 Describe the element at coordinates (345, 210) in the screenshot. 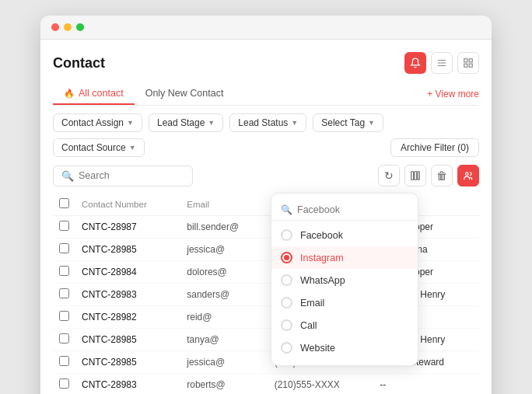

I see `dropdown-search: 🔍` at that location.